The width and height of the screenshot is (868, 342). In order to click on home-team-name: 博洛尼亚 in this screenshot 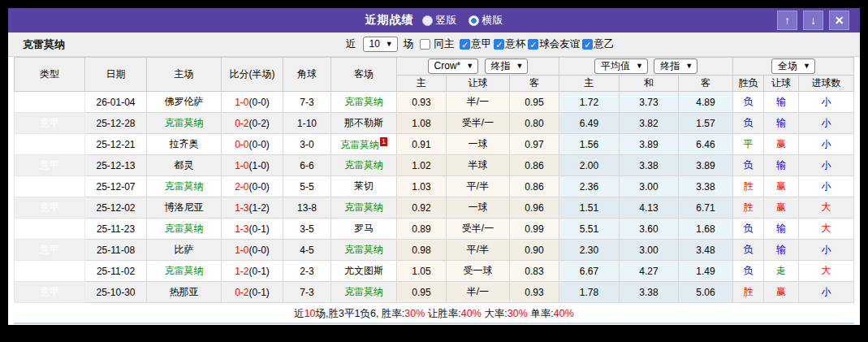, I will do `click(184, 208)`.